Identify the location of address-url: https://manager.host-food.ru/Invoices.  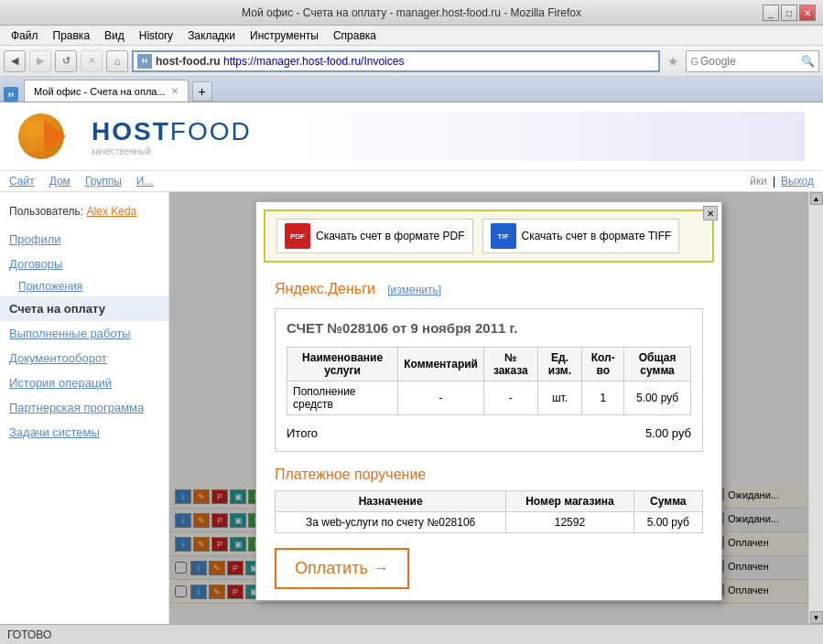
(313, 61).